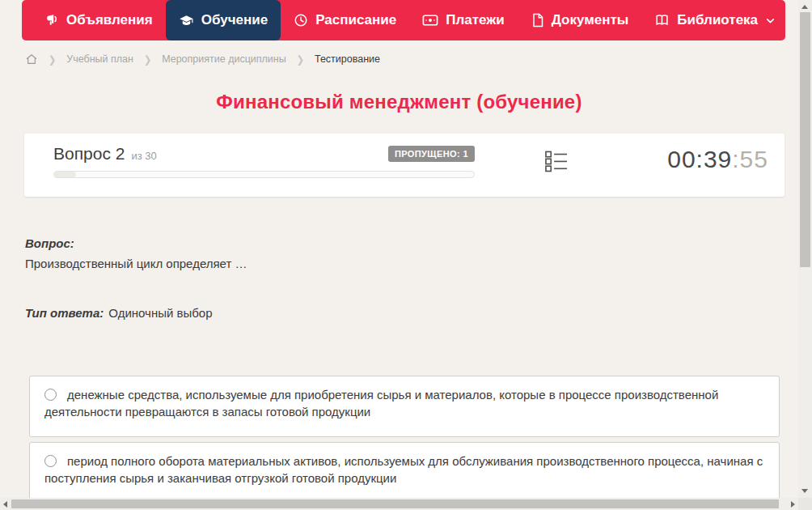 The width and height of the screenshot is (812, 510). I want to click on chevron-down-icon, so click(770, 21).